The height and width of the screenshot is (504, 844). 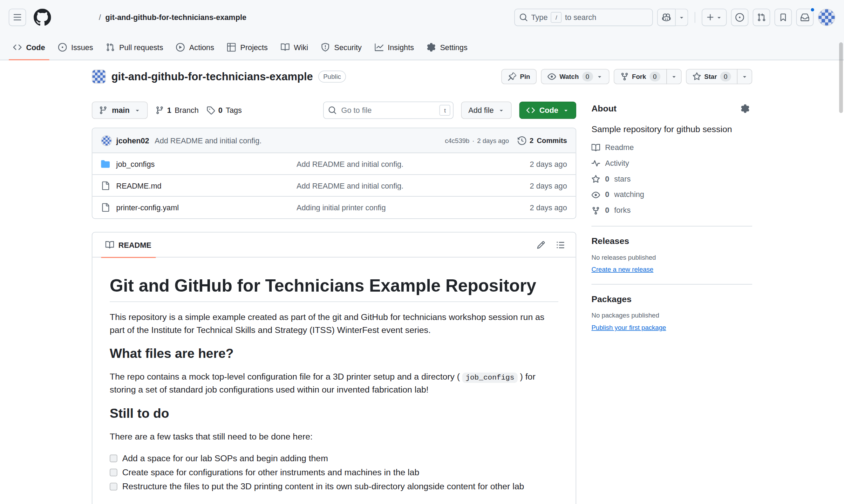 What do you see at coordinates (674, 76) in the screenshot?
I see `fork-dropdown-button` at bounding box center [674, 76].